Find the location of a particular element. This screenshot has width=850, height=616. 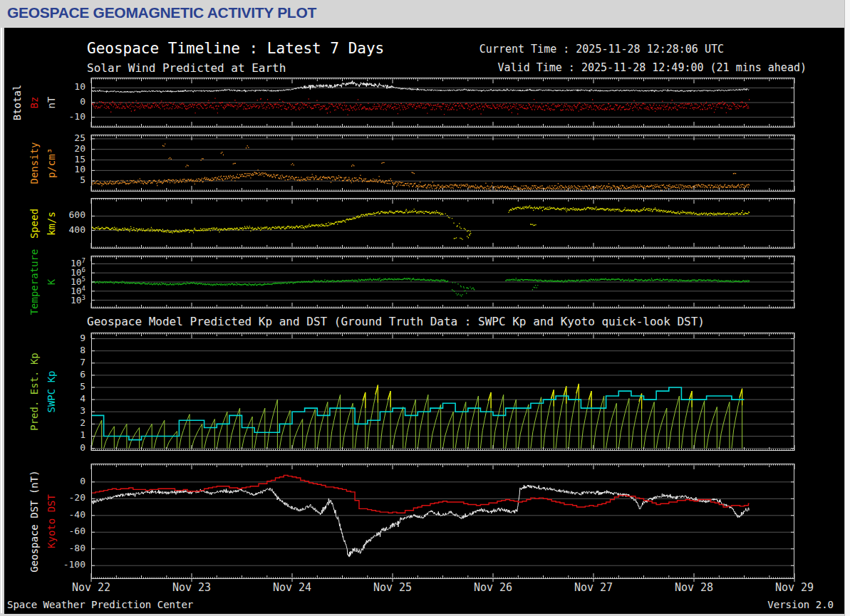

x-tick-label: Nov 22 is located at coordinates (91, 588).